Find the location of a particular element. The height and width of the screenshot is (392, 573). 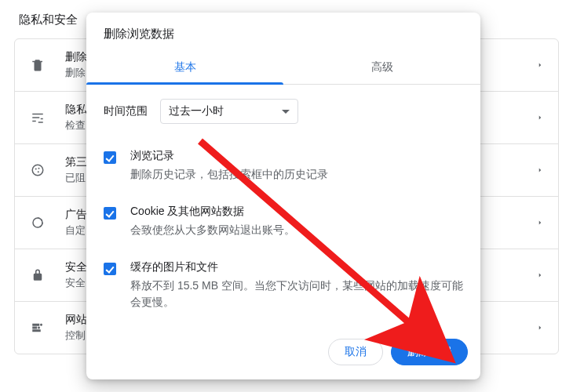

time-range-value: 过去一小时 is located at coordinates (196, 111).